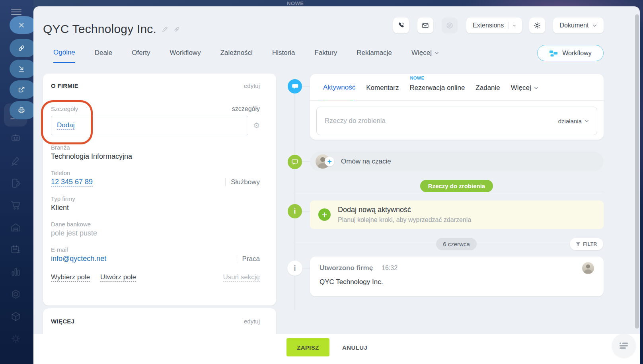  Describe the element at coordinates (21, 48) in the screenshot. I see `copy-link-icon` at that location.